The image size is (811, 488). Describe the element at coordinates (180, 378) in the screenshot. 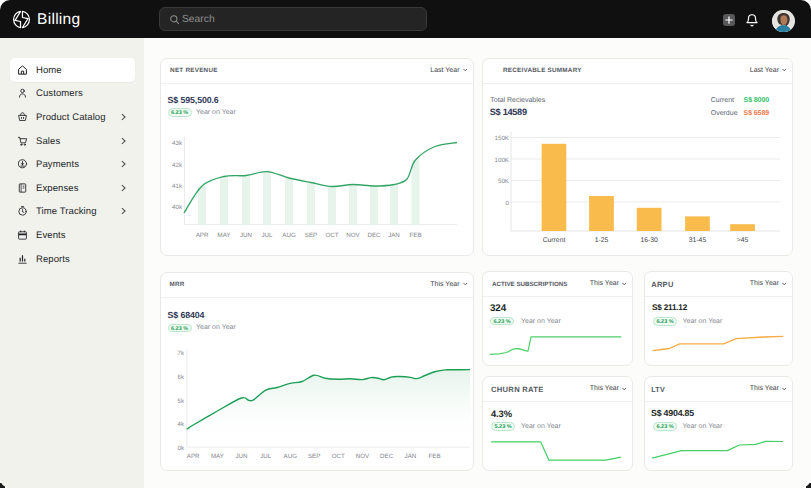

I see `svg-text: 6k` at that location.